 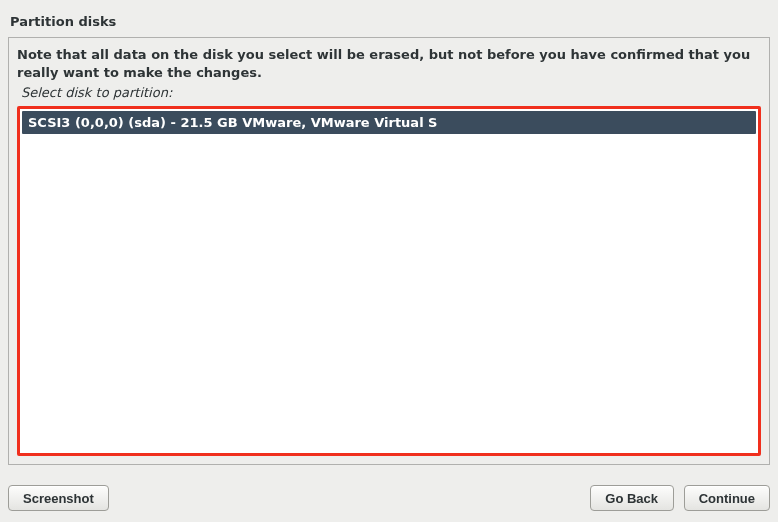 What do you see at coordinates (58, 498) in the screenshot?
I see `bottom-left-group: Screenshot` at bounding box center [58, 498].